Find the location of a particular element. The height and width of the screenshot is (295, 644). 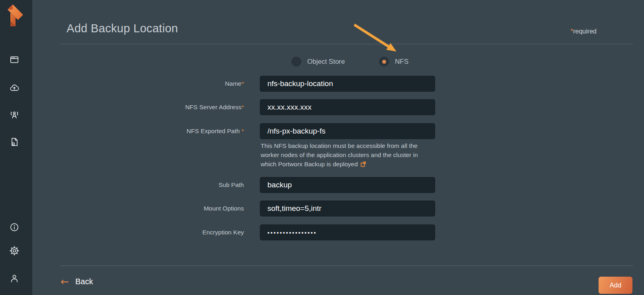

mount-options-input is located at coordinates (348, 208).